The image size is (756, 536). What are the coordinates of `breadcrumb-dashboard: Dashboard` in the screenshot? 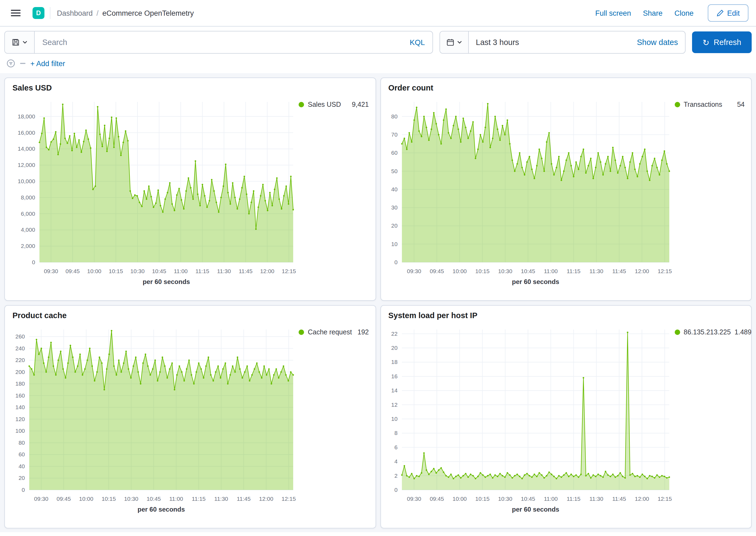 It's located at (75, 13).